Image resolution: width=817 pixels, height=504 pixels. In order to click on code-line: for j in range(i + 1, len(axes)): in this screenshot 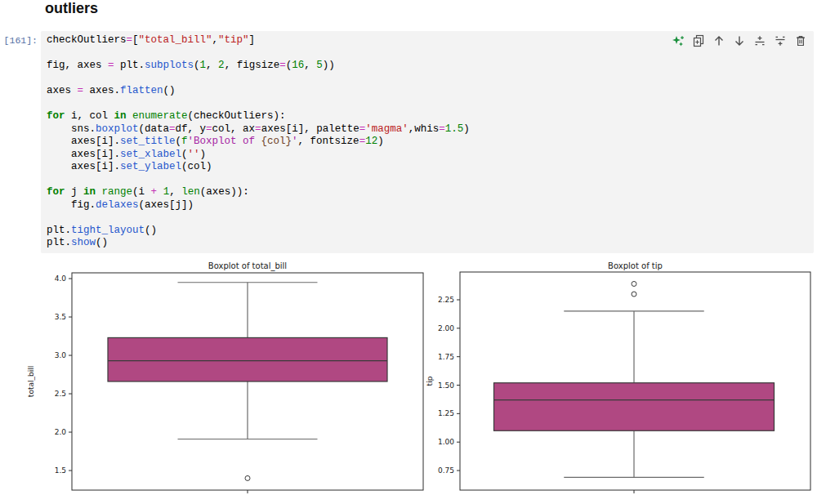, I will do `click(427, 193)`.